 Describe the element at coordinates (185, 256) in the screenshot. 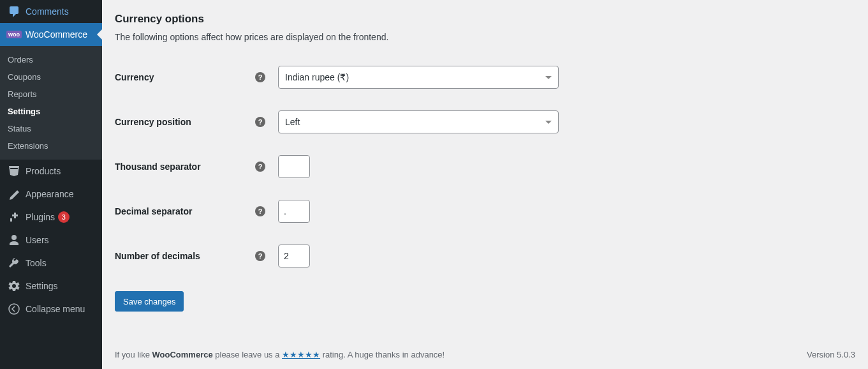

I see `label-number-of-decimals: Number of decimals` at that location.